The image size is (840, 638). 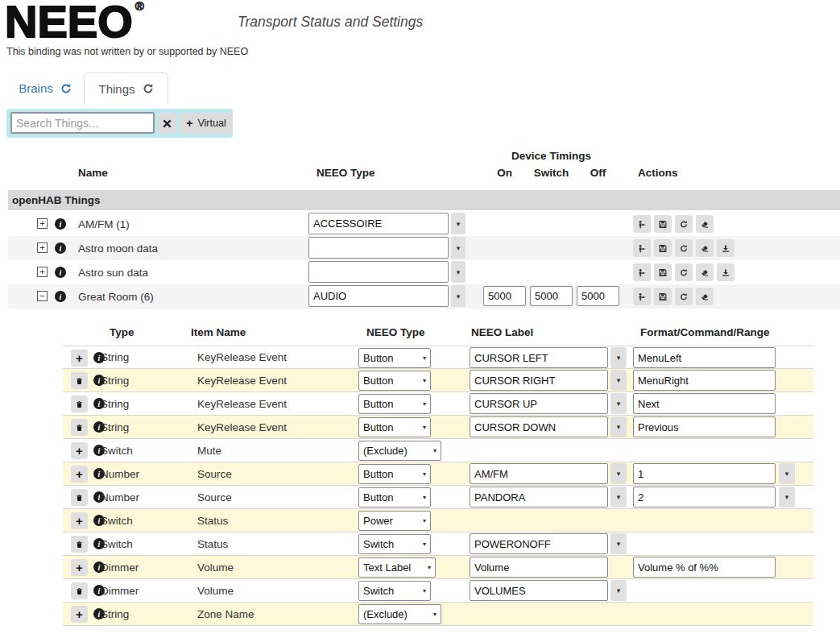 I want to click on timing-off-input, so click(x=598, y=296).